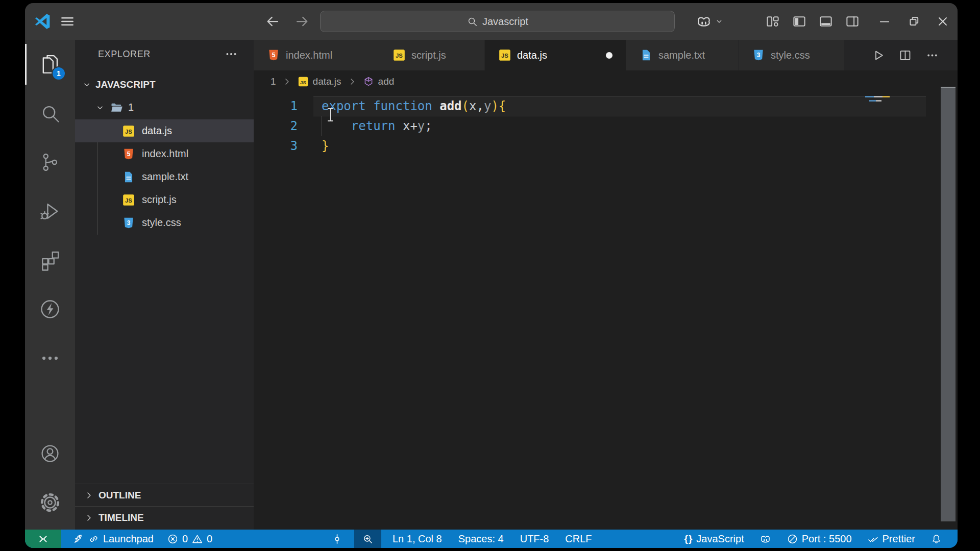 Image resolution: width=980 pixels, height=551 pixels. Describe the element at coordinates (819, 539) in the screenshot. I see `status-live-server-port: Port : 5500` at that location.